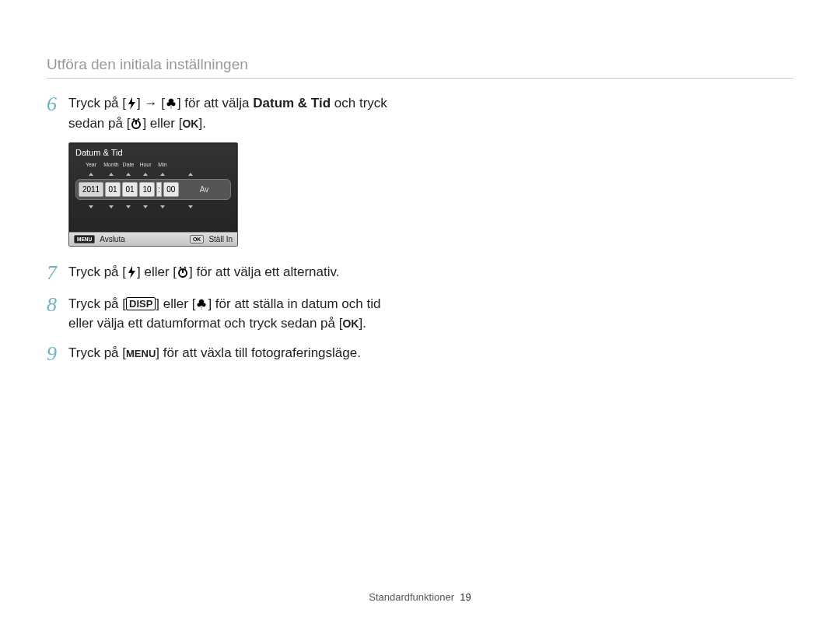 The height and width of the screenshot is (634, 840). What do you see at coordinates (112, 240) in the screenshot?
I see `exit-label: Avsluta` at bounding box center [112, 240].